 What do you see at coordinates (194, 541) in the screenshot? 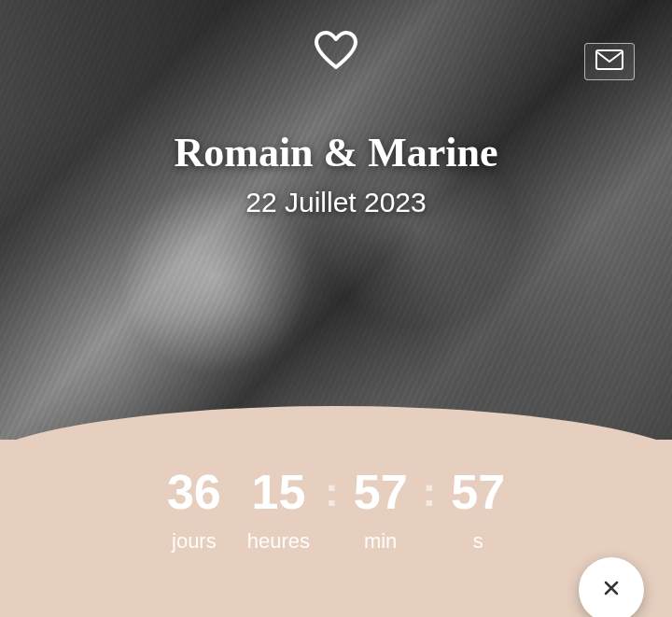
I see `countdown-days-label: jours` at bounding box center [194, 541].